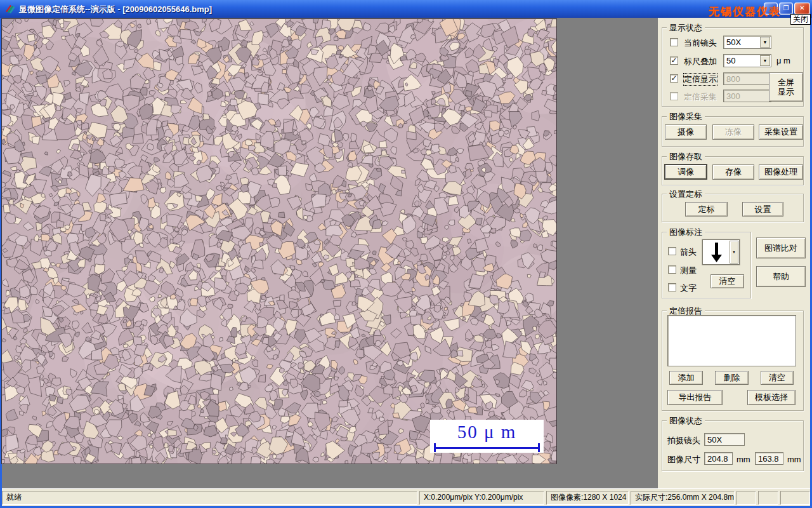 The height and width of the screenshot is (508, 812). What do you see at coordinates (406, 9) in the screenshot?
I see `title-bar: 显微图像定倍系统--演示版 - [20090602055646.bmp] _ ❐…` at bounding box center [406, 9].